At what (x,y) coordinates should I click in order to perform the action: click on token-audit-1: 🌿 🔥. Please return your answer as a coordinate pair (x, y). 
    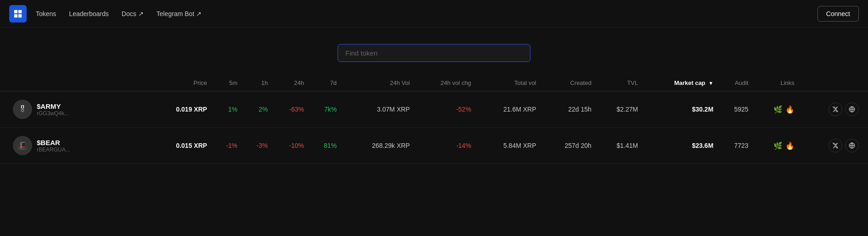
    Looking at the image, I should click on (775, 146).